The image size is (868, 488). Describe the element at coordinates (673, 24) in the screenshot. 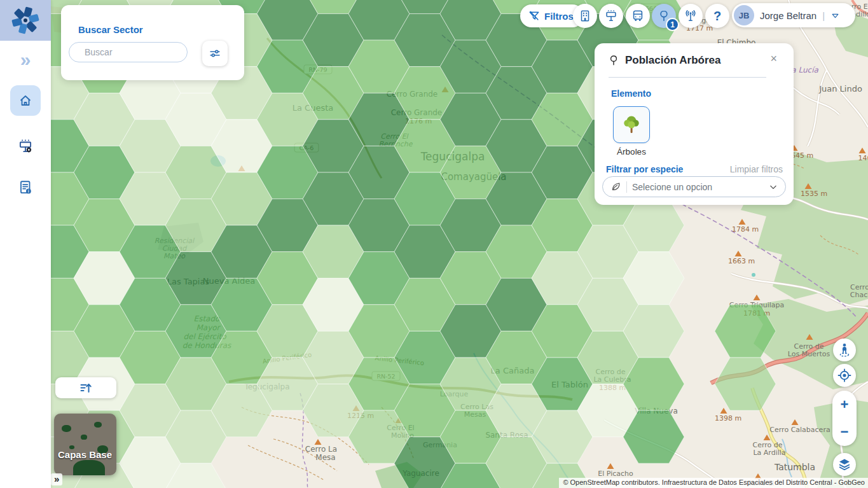

I see `tree-filter-count-badge: 1` at that location.